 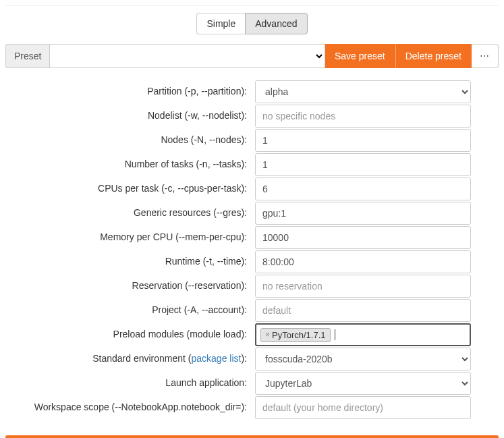 I want to click on workspace-label: Workspace scope (--NotebookApp.notebook_…, so click(x=130, y=408).